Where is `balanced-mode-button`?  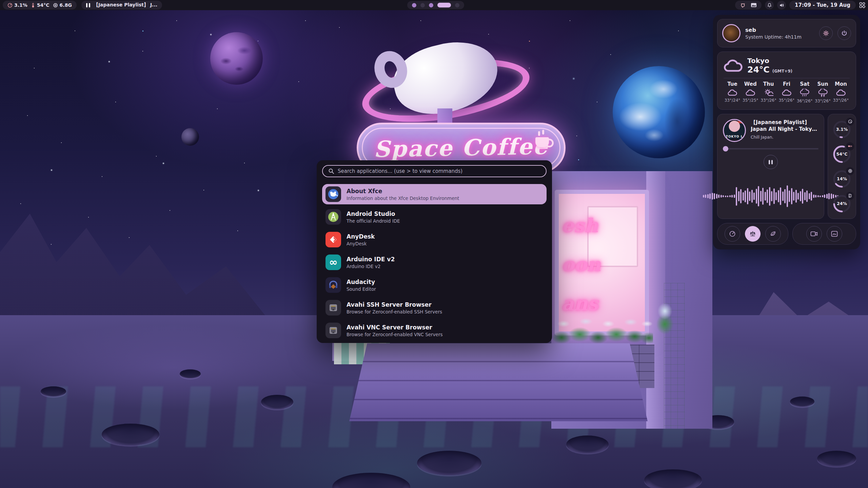
balanced-mode-button is located at coordinates (753, 234).